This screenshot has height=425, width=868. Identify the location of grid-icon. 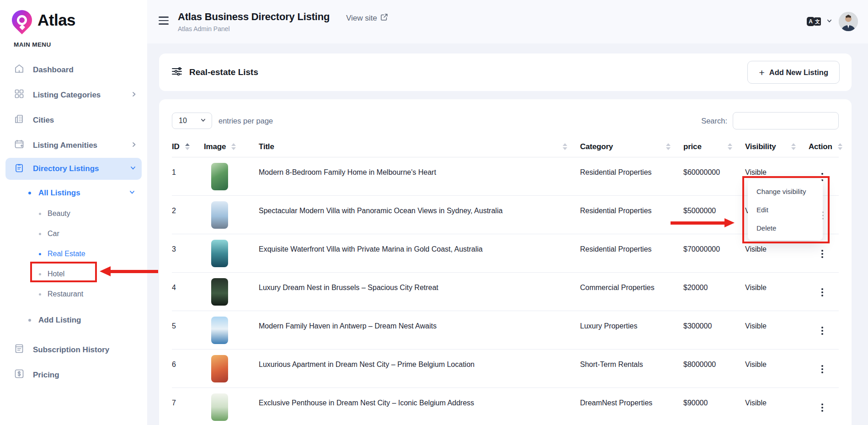
(19, 95).